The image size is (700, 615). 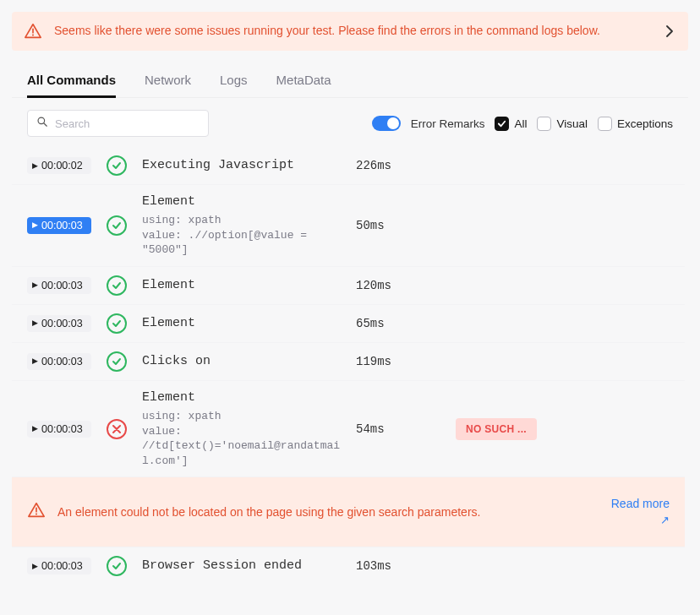 I want to click on toolbar: Error Remarks All Visual Exceptions, so click(x=350, y=122).